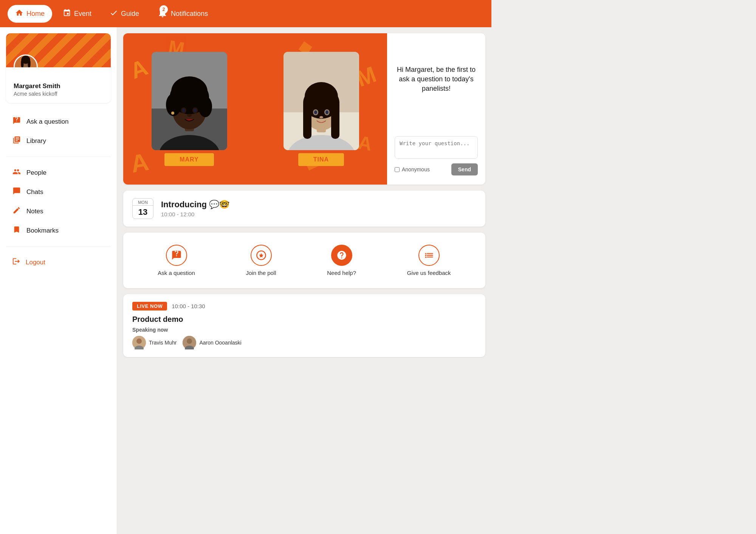  Describe the element at coordinates (58, 86) in the screenshot. I see `profile-name: Margaret Smith` at that location.